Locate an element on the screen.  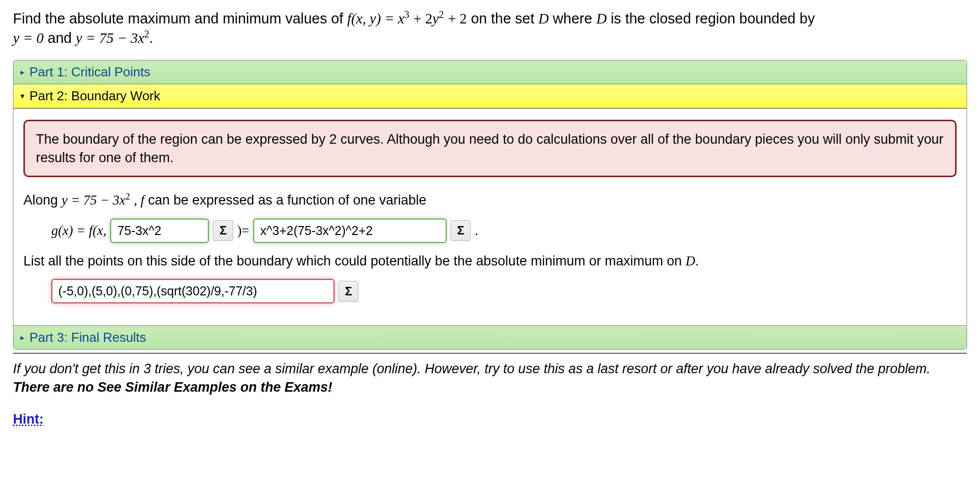
footer-italic: If you don't get this in 3 tries, you ca… is located at coordinates (472, 369).